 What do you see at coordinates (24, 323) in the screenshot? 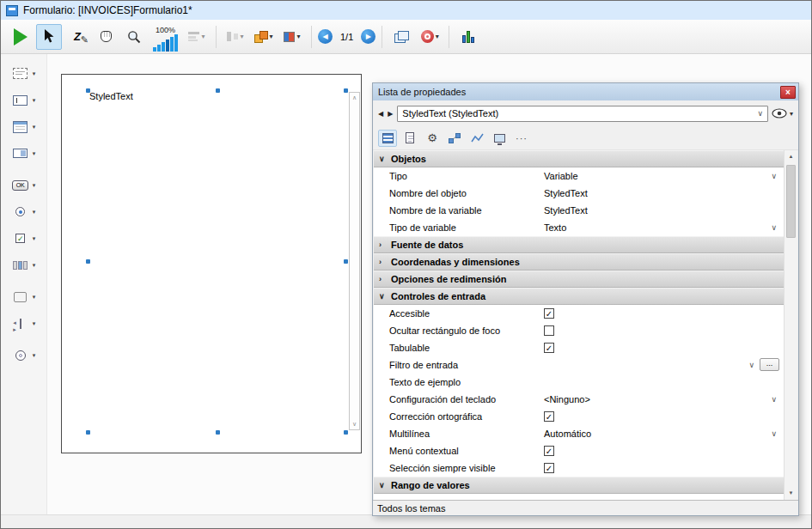
I see `splitter-tool: ▾` at bounding box center [24, 323].